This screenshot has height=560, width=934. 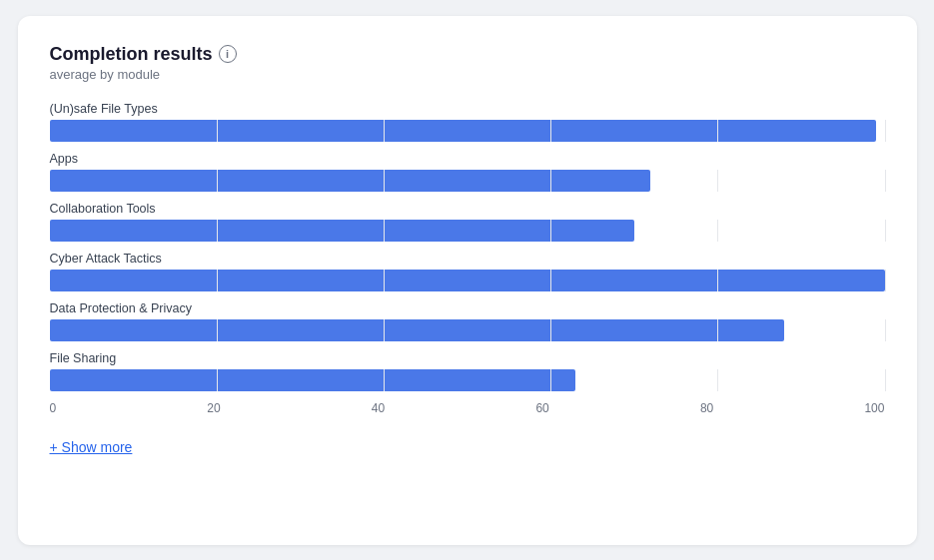 I want to click on bar-row: (Un)safe File Types, so click(x=467, y=122).